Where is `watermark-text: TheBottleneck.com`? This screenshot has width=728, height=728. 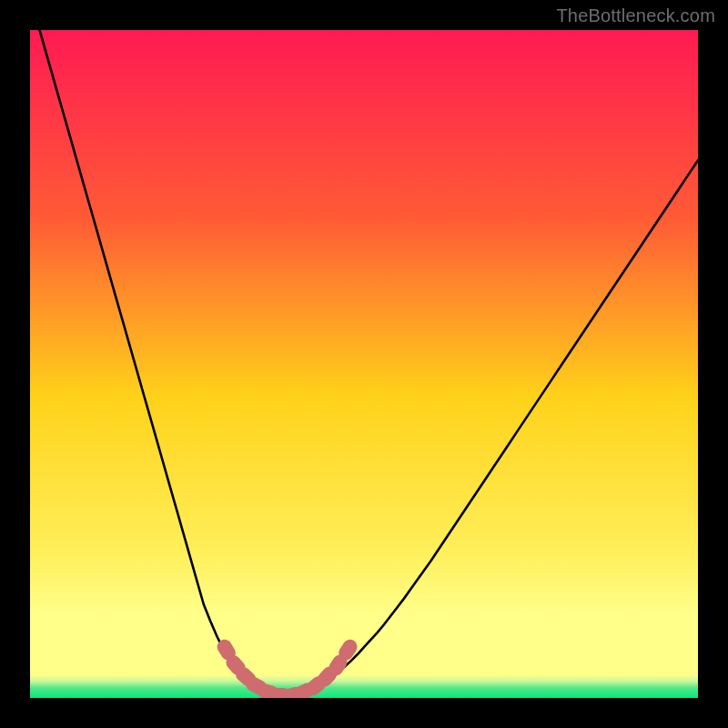 watermark-text: TheBottleneck.com is located at coordinates (635, 16).